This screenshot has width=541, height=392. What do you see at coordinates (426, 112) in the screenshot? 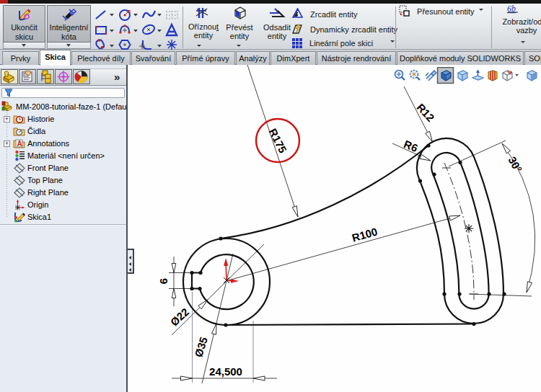
I see `svg-text: R12` at bounding box center [426, 112].